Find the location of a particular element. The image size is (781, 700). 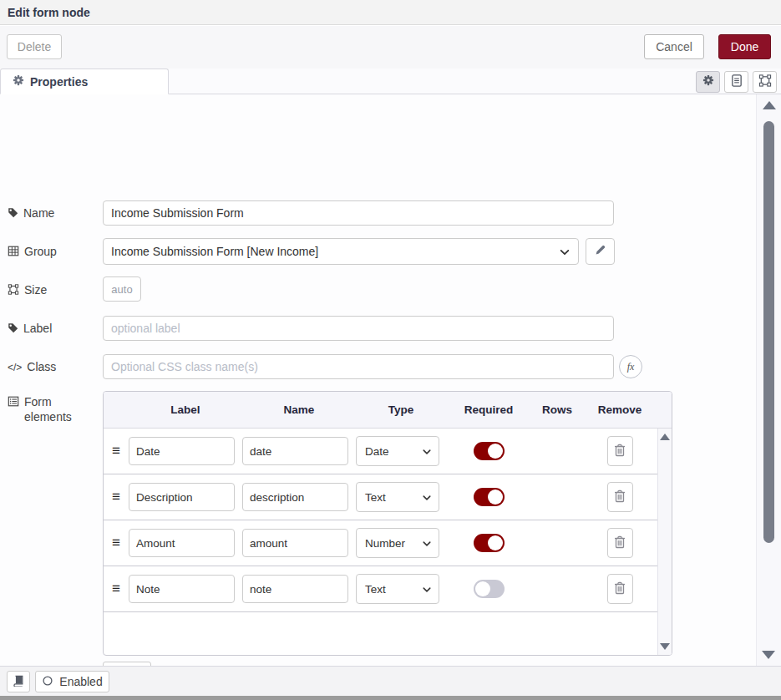

circle-icon is located at coordinates (48, 682).